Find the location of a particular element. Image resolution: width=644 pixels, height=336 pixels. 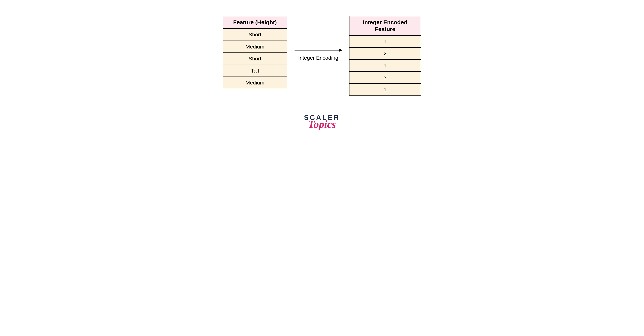

target-cell: 3 is located at coordinates (385, 78).